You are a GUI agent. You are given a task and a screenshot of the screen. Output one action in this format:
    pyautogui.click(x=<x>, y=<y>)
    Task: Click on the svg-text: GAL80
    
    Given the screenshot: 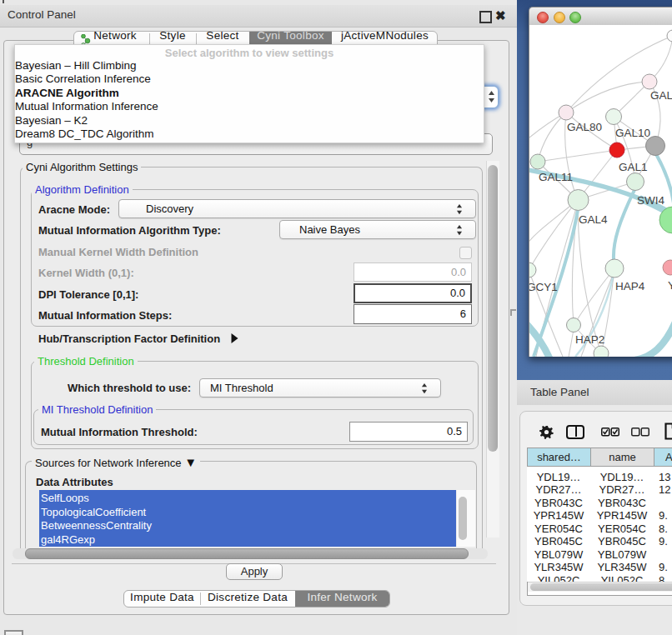 What is the action you would take?
    pyautogui.click(x=584, y=127)
    